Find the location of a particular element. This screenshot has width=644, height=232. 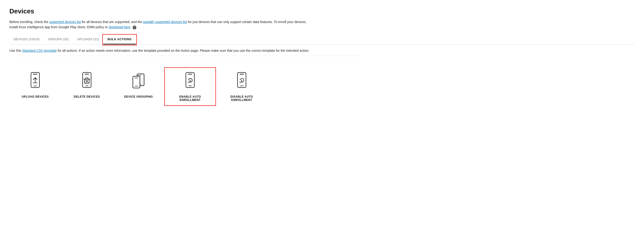

bulk-info-suffix: for all actions. If an action needs more… is located at coordinates (183, 51).